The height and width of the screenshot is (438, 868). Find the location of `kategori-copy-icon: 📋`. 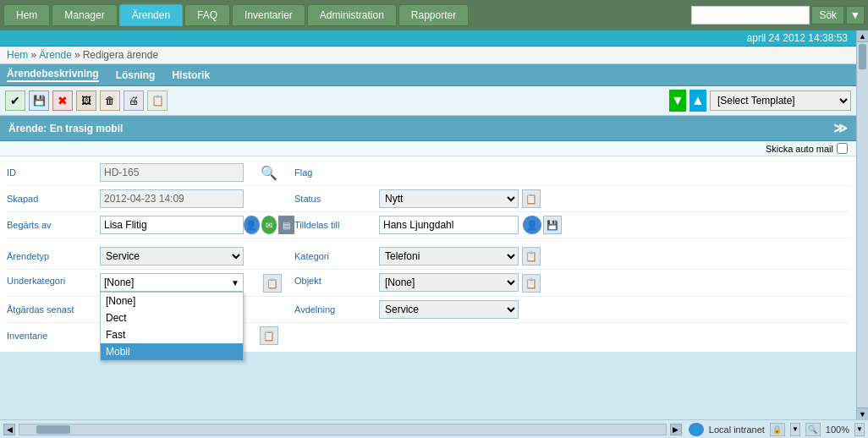

kategori-copy-icon: 📋 is located at coordinates (531, 256).